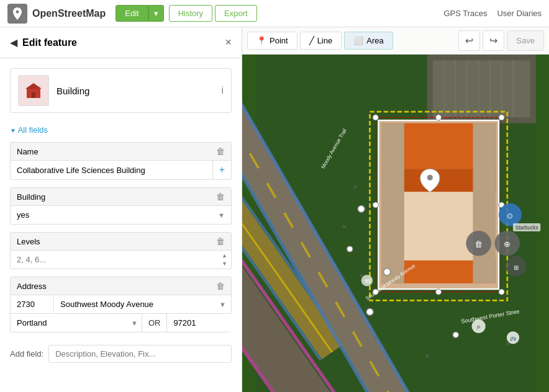  What do you see at coordinates (112, 170) in the screenshot?
I see `name-input` at bounding box center [112, 170].